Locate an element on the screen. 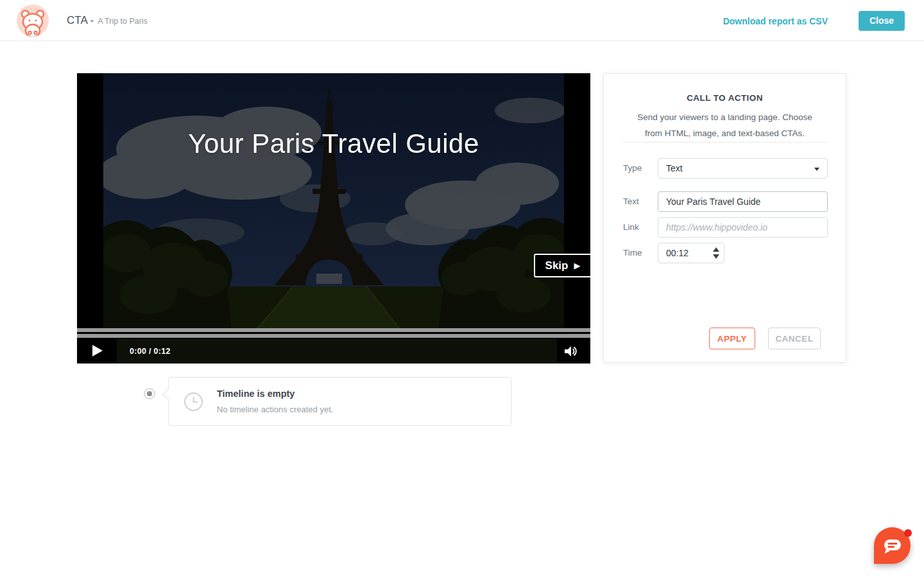  skip-button: Skip ▶ is located at coordinates (562, 266).